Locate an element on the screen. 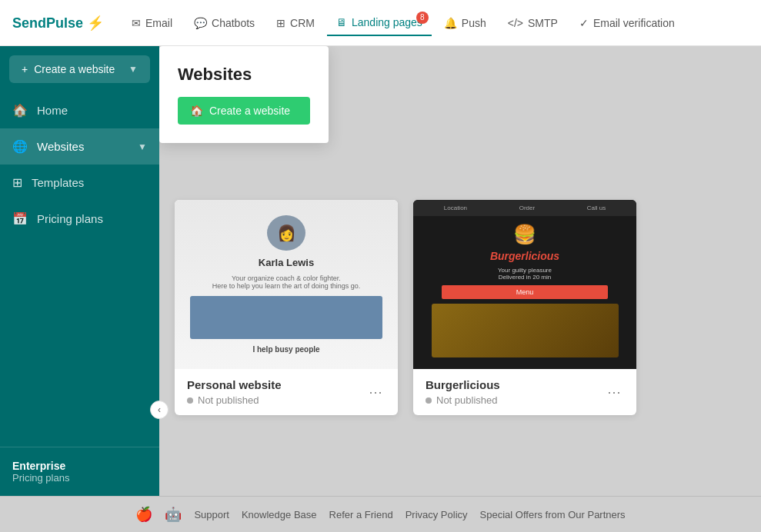 The image size is (761, 532). templates-icon: ⊞ is located at coordinates (17, 183).